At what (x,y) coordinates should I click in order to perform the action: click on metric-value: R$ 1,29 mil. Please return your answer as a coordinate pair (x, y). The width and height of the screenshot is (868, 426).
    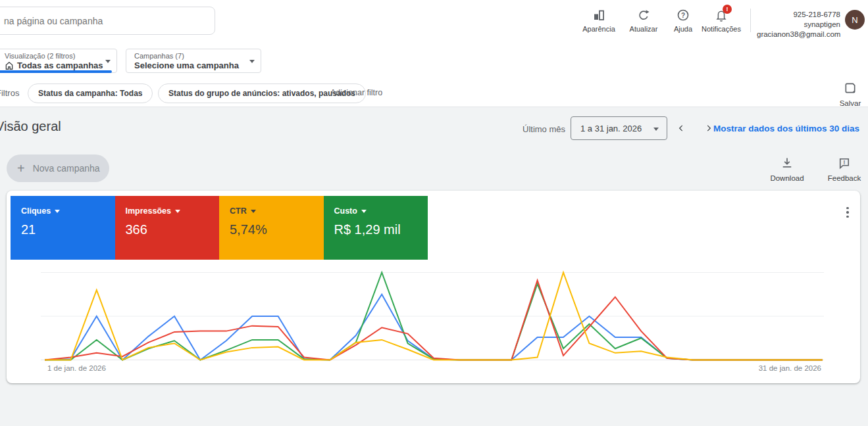
    Looking at the image, I should click on (382, 230).